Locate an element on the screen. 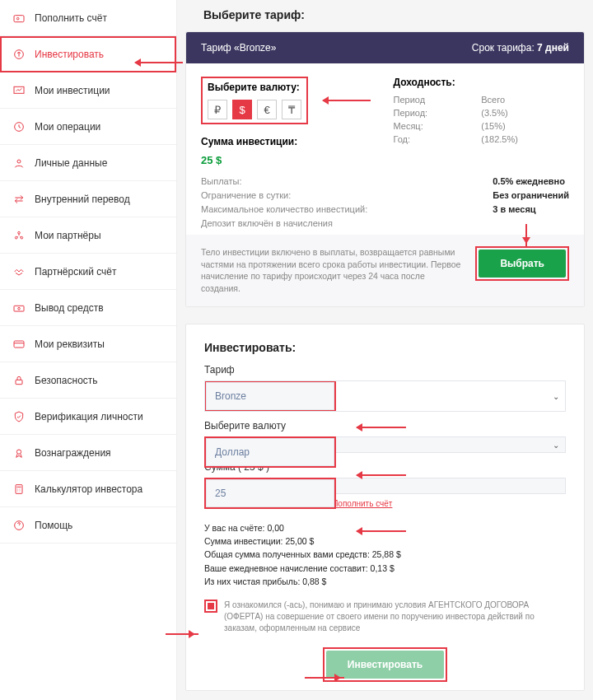  tariff-name: Тариф «Bronze» is located at coordinates (239, 48).